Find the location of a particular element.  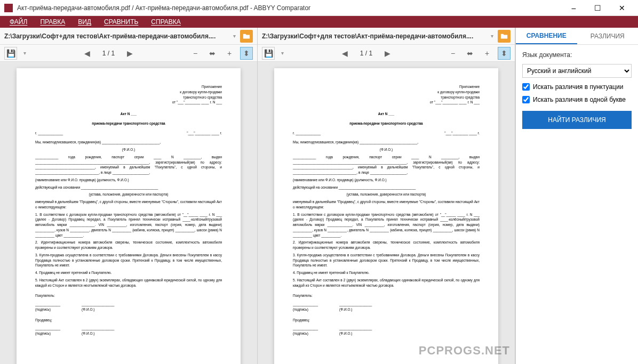

titlebar: Акт-приёма-передачи-автомобиля.pdf / Акт… is located at coordinates (319, 8).